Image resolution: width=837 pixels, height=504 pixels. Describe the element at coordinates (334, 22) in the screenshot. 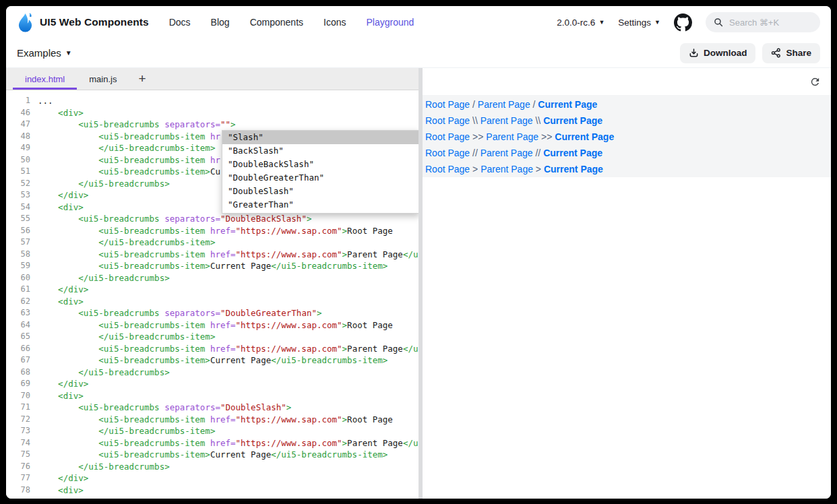

I see `nav-item-icons: Icons` at that location.